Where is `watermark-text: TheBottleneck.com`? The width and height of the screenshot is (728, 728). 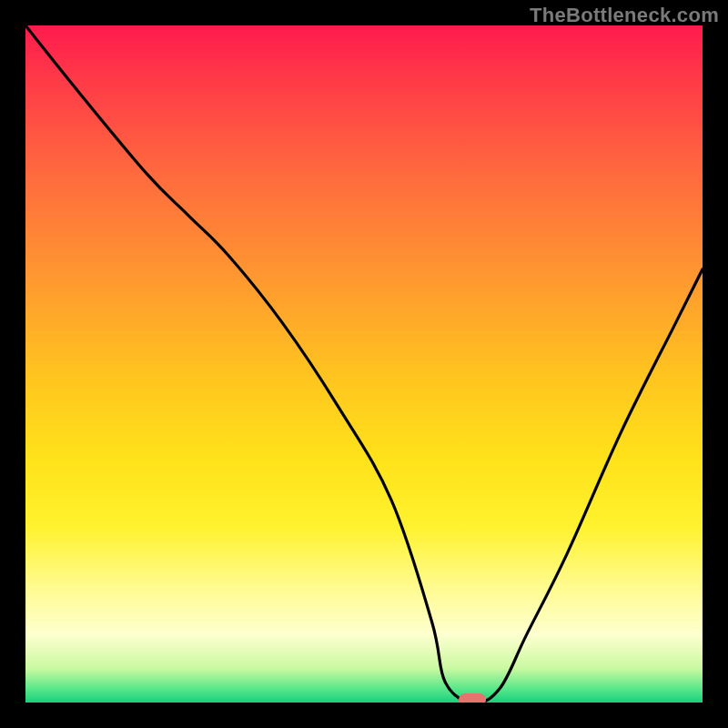
watermark-text: TheBottleneck.com is located at coordinates (624, 15).